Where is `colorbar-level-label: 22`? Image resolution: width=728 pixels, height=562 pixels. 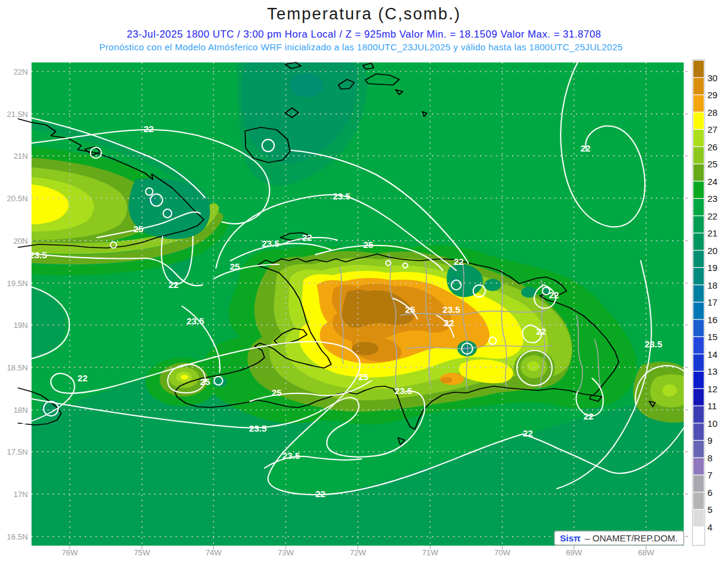 colorbar-level-label: 22 is located at coordinates (712, 216).